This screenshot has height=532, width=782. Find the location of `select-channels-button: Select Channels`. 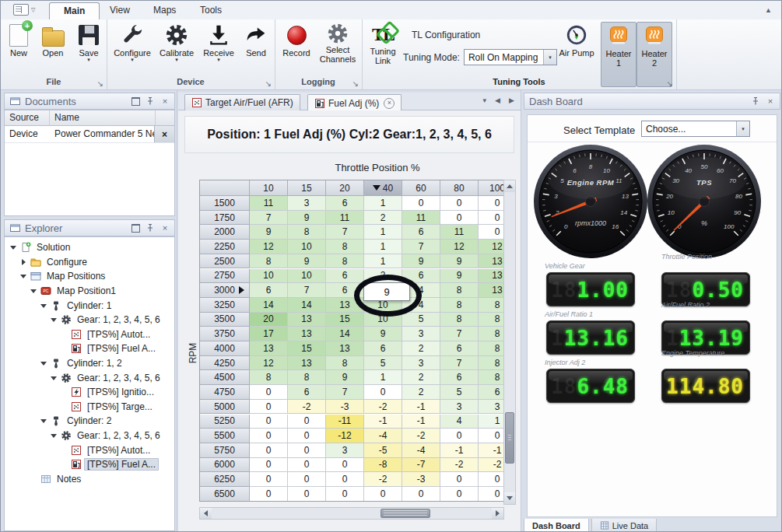

select-channels-button: Select Channels is located at coordinates (338, 43).